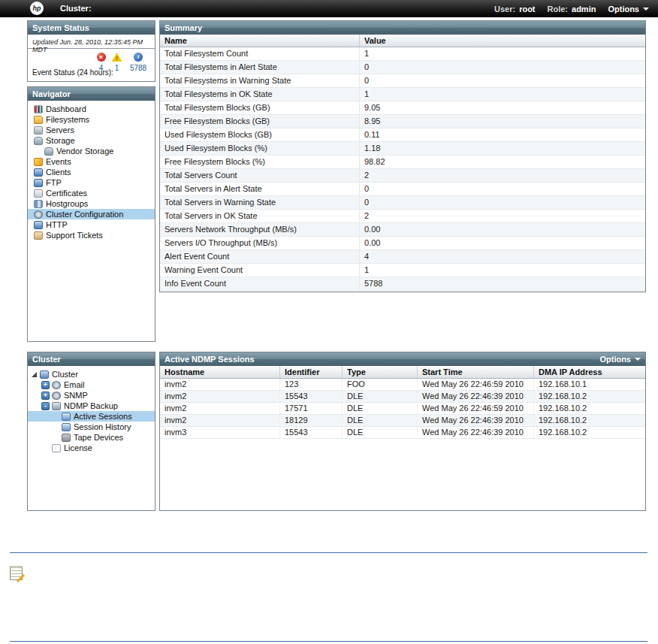 The width and height of the screenshot is (658, 644). Describe the element at coordinates (103, 416) in the screenshot. I see `tree-item-label: Active Sessions` at that location.